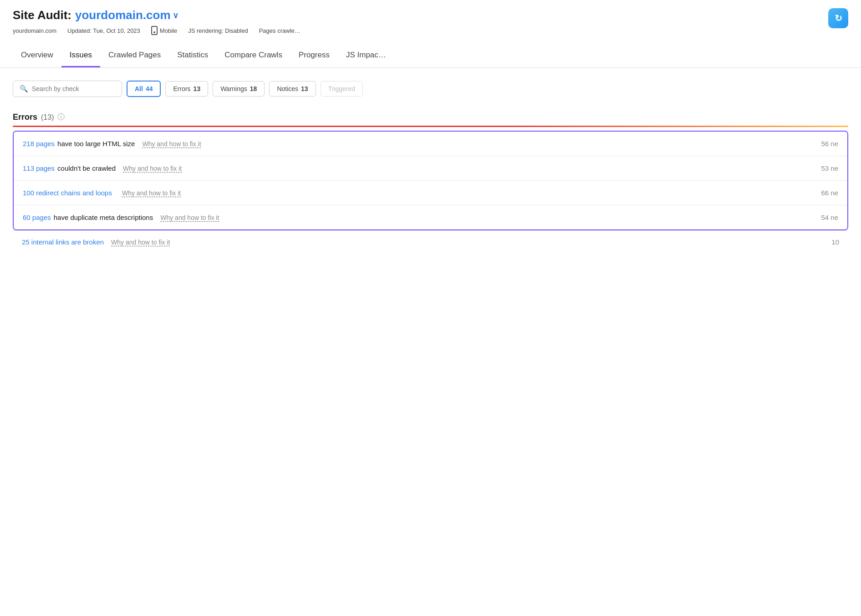 This screenshot has width=861, height=616. I want to click on tab-compare-crawls: Compare Crawls, so click(253, 56).